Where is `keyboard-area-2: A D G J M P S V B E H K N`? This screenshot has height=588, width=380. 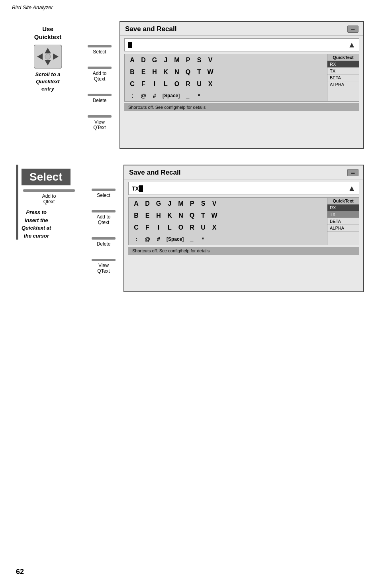
keyboard-area-2: A D G J M P S V B E H K N is located at coordinates (244, 221).